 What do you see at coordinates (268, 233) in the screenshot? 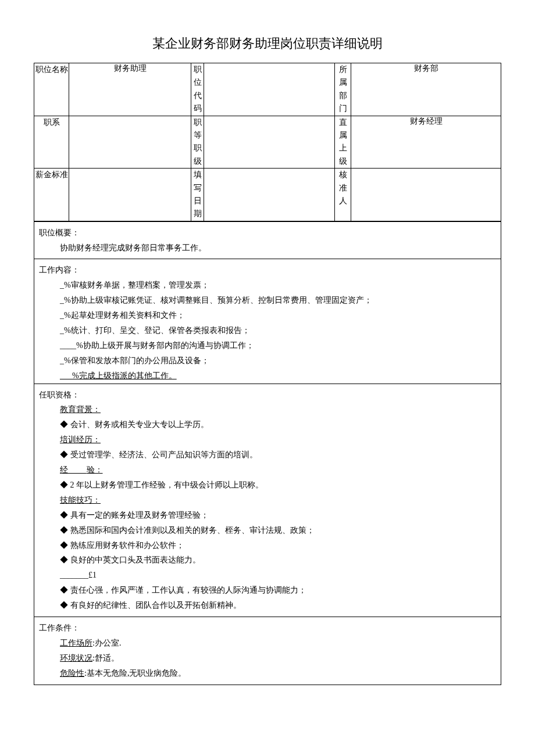
I see `summary-heading: 职位概要：` at bounding box center [268, 233].